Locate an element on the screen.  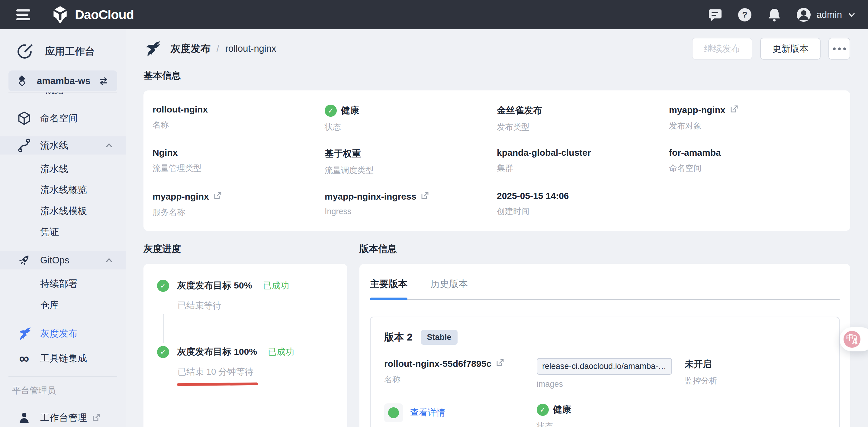
pod-green-dot is located at coordinates (394, 413).